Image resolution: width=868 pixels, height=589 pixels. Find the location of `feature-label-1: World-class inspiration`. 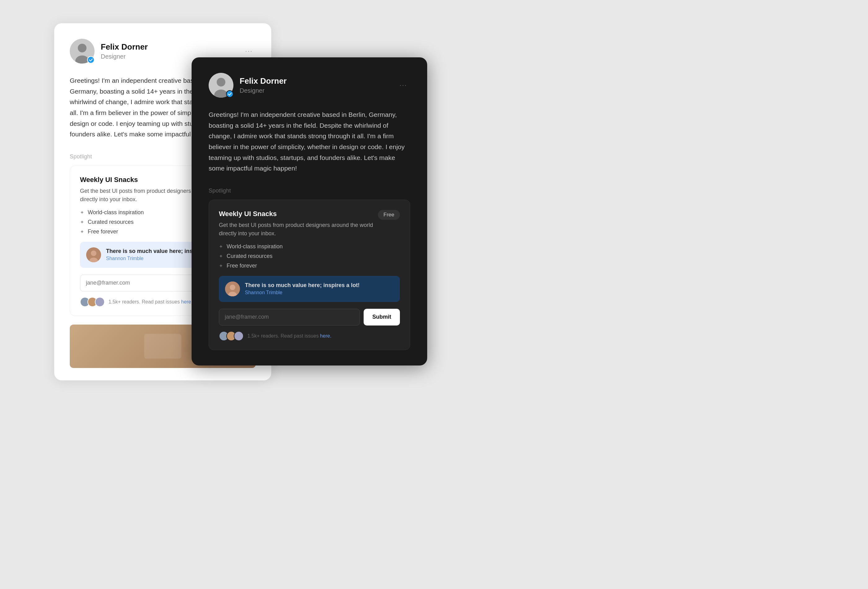

feature-label-1: World-class inspiration is located at coordinates (116, 213).